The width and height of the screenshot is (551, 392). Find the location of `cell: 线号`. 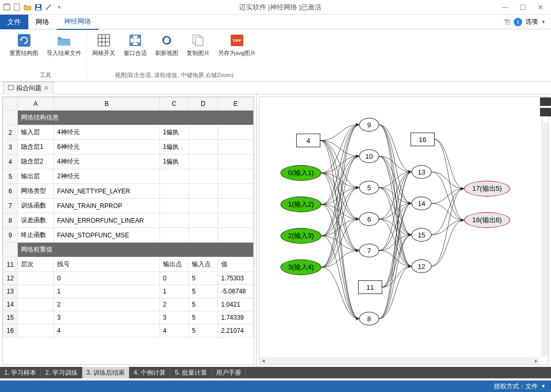

cell: 线号 is located at coordinates (107, 265).